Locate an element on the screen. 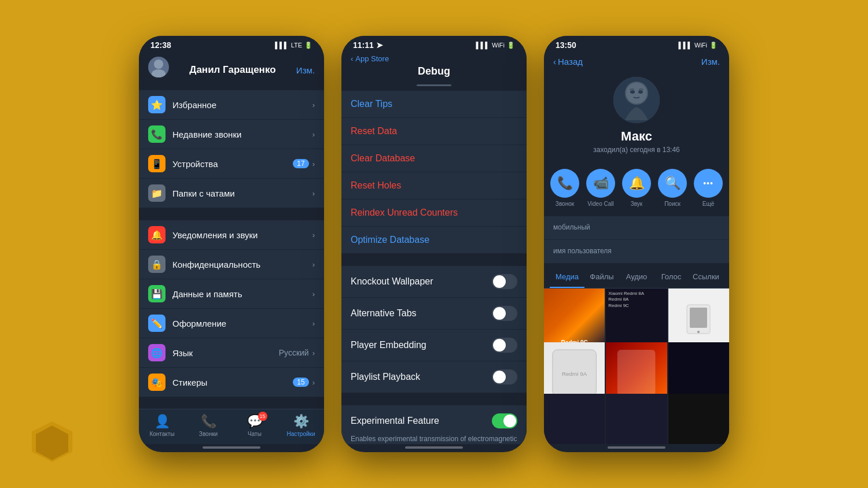  contact-action-search: 🔍 Поиск is located at coordinates (672, 188).